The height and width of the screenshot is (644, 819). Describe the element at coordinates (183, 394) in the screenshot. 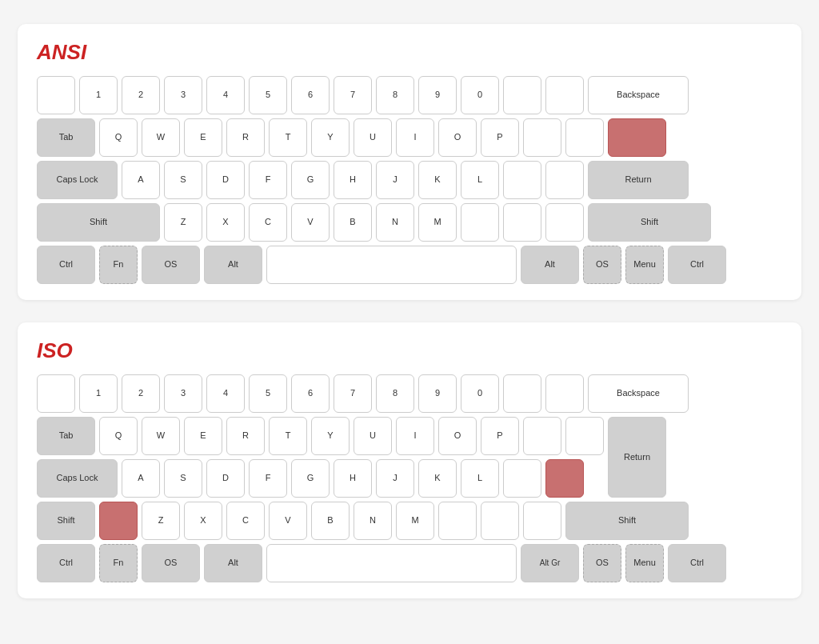

I see `iso-key-3: 3` at that location.